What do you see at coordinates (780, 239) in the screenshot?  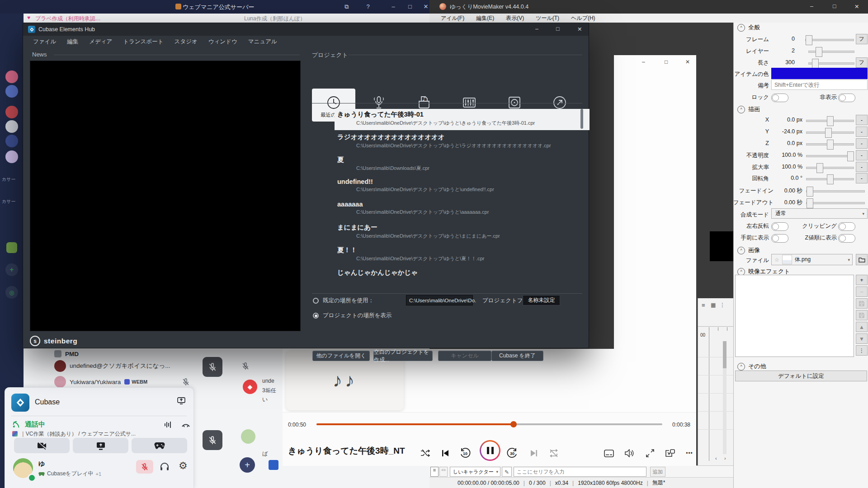 I see `front-toggle` at bounding box center [780, 239].